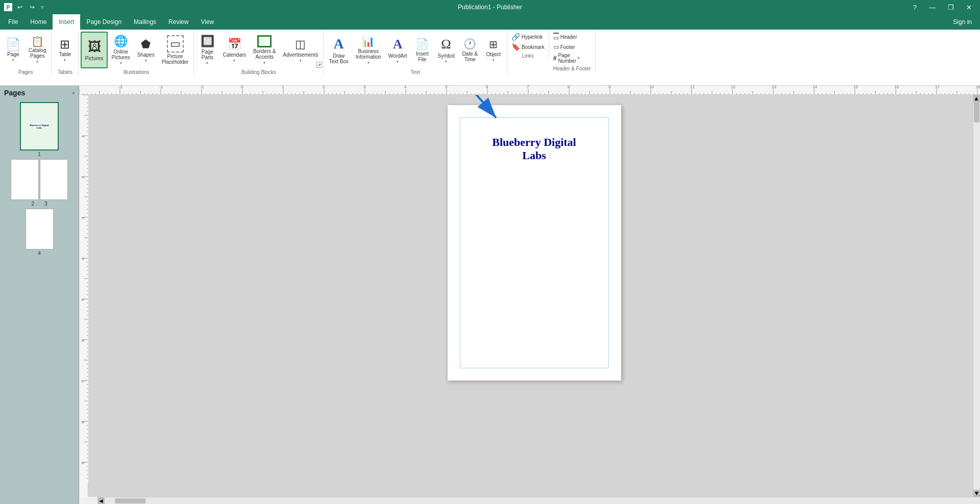 The width and height of the screenshot is (980, 504). Describe the element at coordinates (207, 50) in the screenshot. I see `page-parts-button: 🔲 PageParts ▾` at that location.